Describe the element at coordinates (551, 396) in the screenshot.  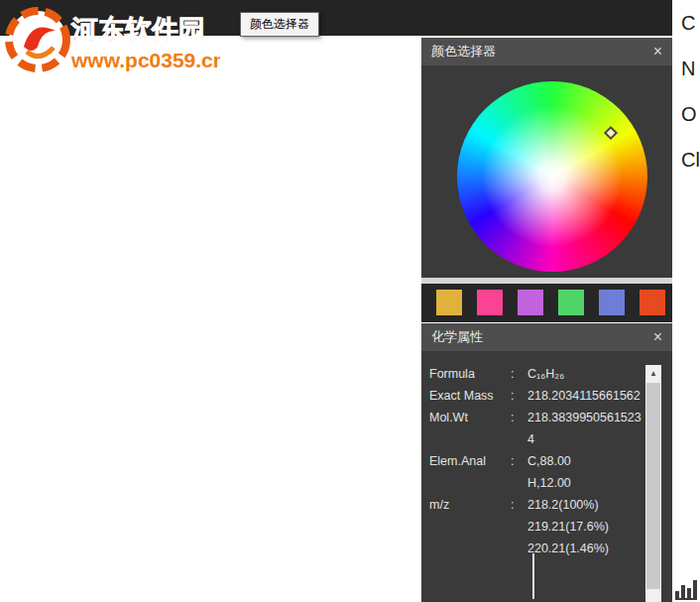
I see `property-row-exact-mass: Exact Mass : 218.2034115661562` at that location.